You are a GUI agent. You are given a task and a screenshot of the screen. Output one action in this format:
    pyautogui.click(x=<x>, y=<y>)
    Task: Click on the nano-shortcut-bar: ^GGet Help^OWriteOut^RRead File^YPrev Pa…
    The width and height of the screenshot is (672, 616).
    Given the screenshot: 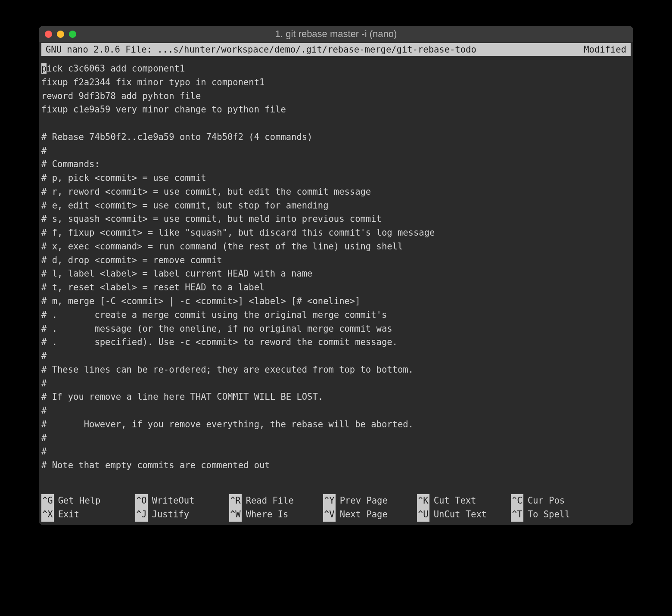 What is the action you would take?
    pyautogui.click(x=336, y=507)
    